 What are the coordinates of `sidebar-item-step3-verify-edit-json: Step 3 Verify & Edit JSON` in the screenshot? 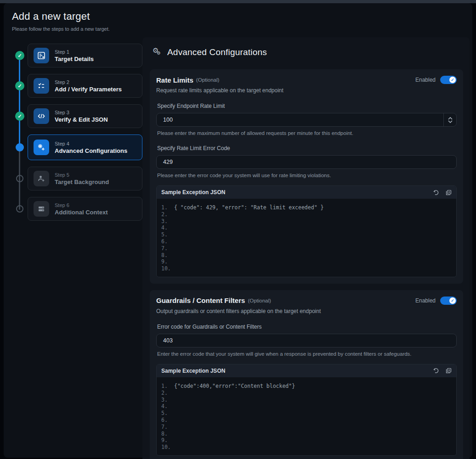 It's located at (85, 116).